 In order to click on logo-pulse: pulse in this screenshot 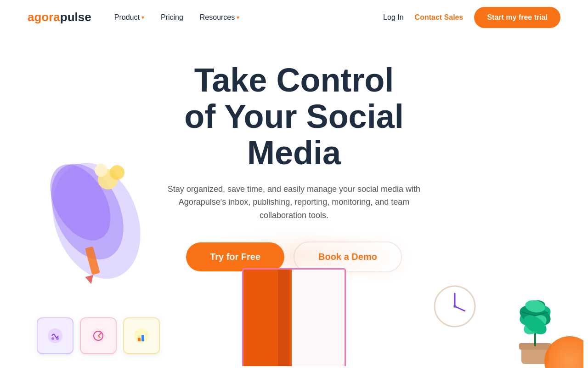, I will do `click(76, 17)`.